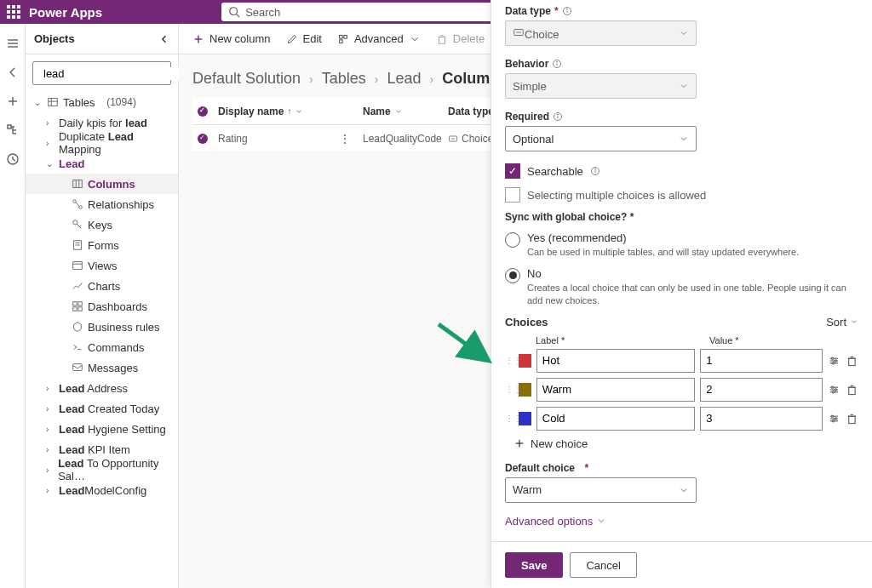 The height and width of the screenshot is (588, 872). What do you see at coordinates (601, 139) in the screenshot?
I see `required-select: Optional` at bounding box center [601, 139].